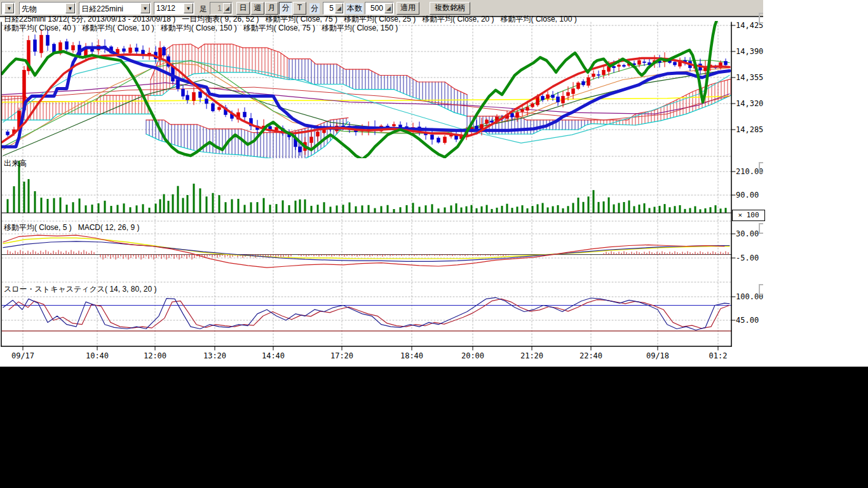 Image resolution: width=868 pixels, height=488 pixels. I want to click on time-tick-label: 20:00, so click(473, 356).